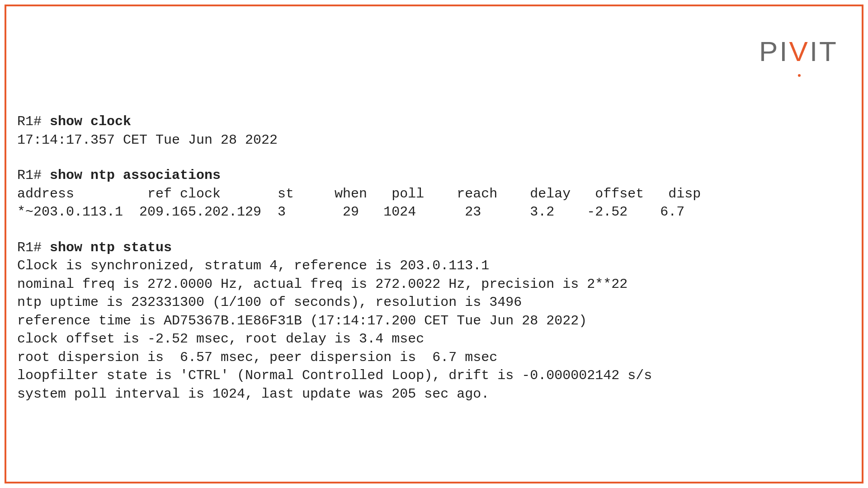  I want to click on clock-output: 17:14:17.357 CET Tue Jun 28 2022, so click(434, 140).